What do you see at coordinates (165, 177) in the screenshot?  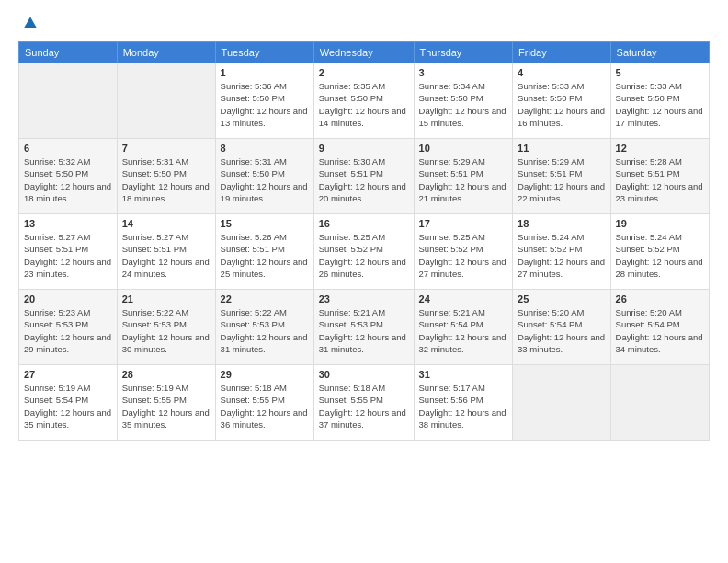 I see `day-cell: 7Sunrise: 5:31 AM Sunset: 5:50 PM Daylig…` at bounding box center [165, 177].